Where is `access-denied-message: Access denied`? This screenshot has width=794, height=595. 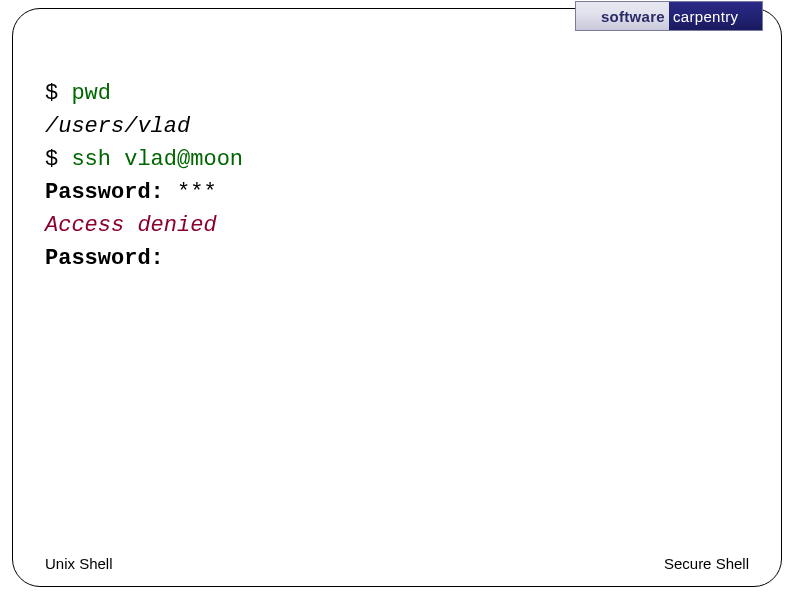 access-denied-message: Access denied is located at coordinates (131, 226).